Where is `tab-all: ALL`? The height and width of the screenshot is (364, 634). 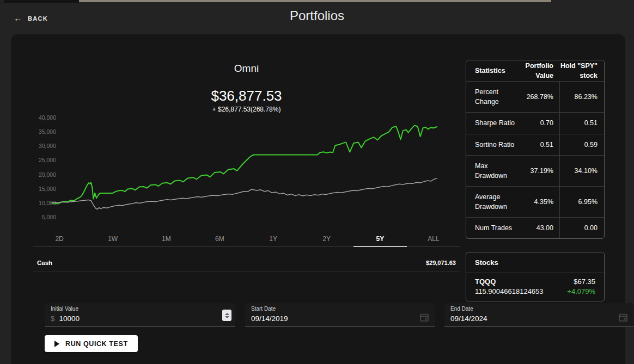
tab-all: ALL is located at coordinates (434, 239).